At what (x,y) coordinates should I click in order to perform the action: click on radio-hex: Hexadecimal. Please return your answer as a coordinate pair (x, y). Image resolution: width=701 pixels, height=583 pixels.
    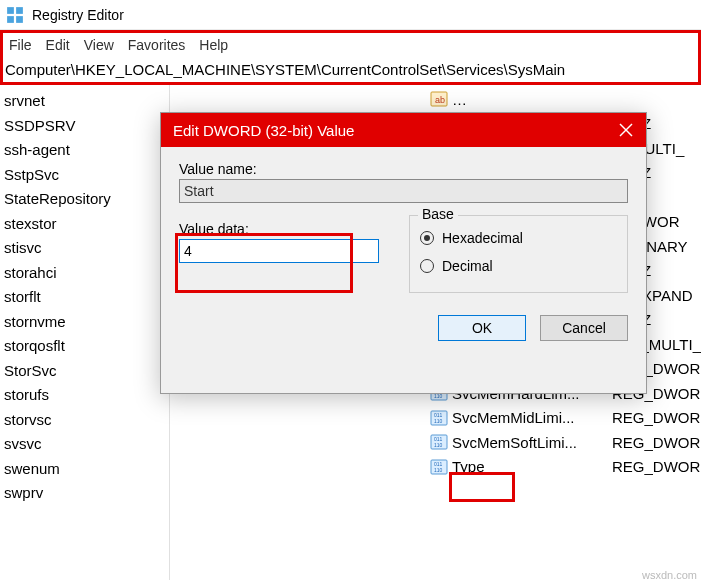
    Looking at the image, I should click on (518, 238).